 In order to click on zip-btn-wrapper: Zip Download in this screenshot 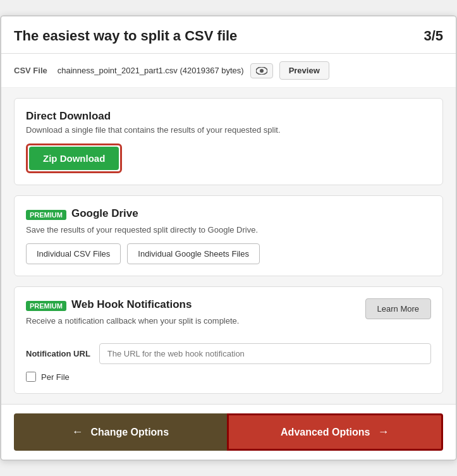, I will do `click(74, 158)`.